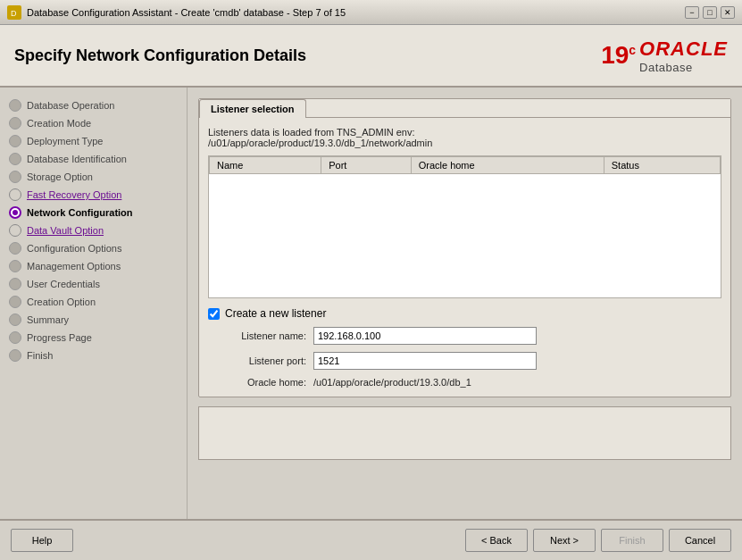 The height and width of the screenshot is (560, 742). Describe the element at coordinates (710, 13) in the screenshot. I see `maximize-button: □` at that location.